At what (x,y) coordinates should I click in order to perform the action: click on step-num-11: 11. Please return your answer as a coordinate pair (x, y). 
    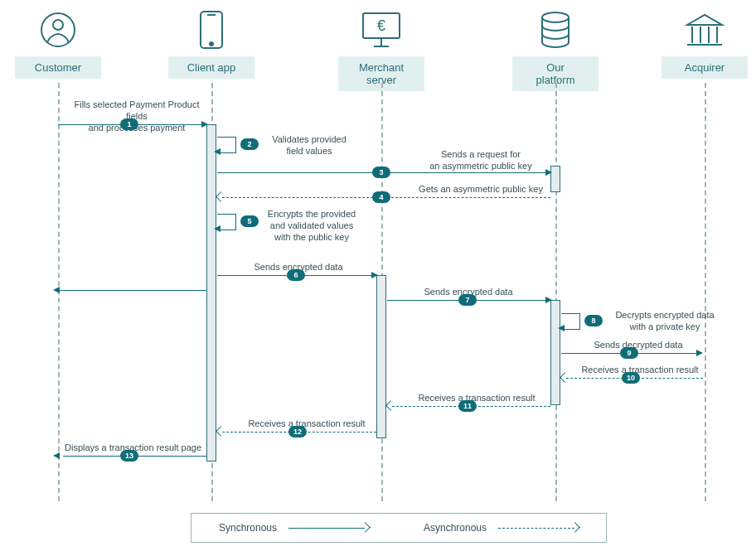
    Looking at the image, I should click on (468, 406).